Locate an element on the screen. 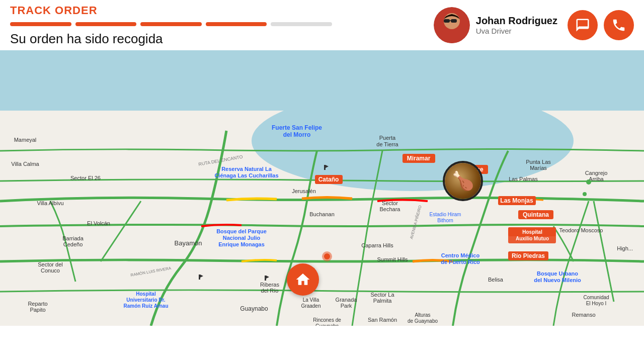 This screenshot has height=362, width=644. home-button is located at coordinates (303, 280).